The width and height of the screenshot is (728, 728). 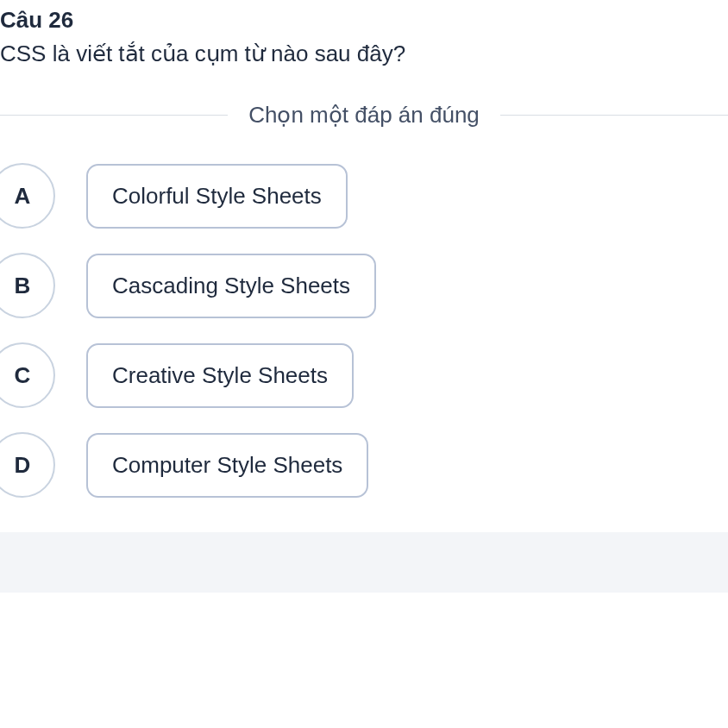 What do you see at coordinates (28, 196) in the screenshot?
I see `option-letter-a: A` at bounding box center [28, 196].